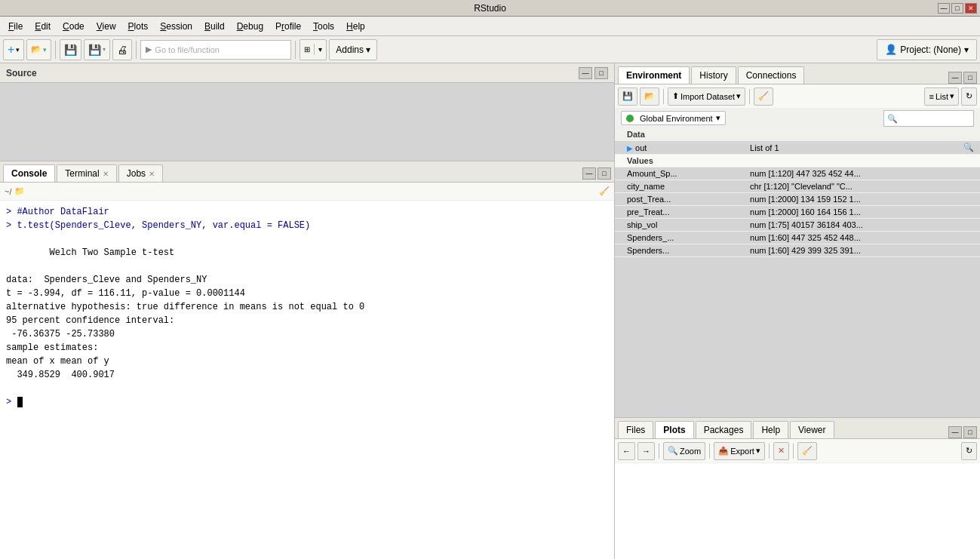 This screenshot has width=980, height=559. I want to click on env-maximize-button: □, so click(970, 78).